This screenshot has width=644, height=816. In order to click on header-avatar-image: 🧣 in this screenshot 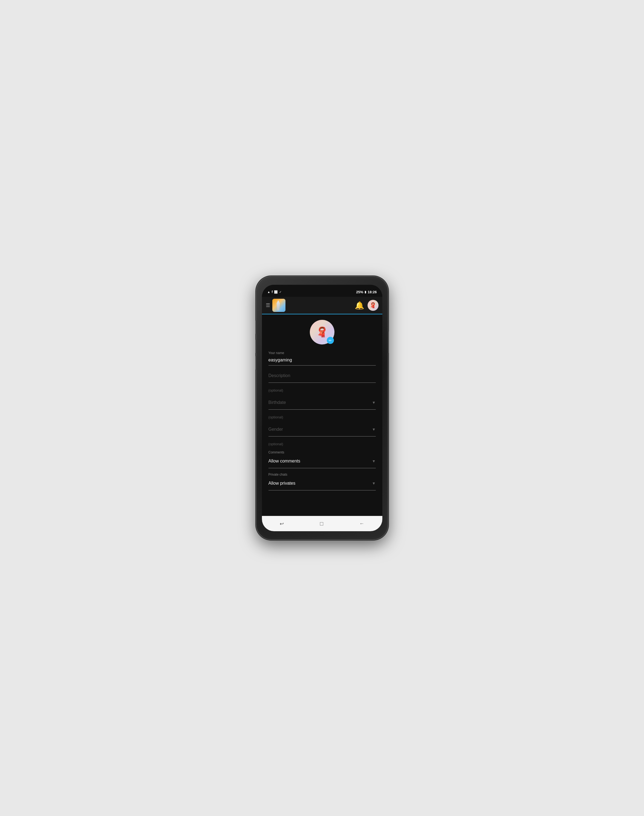, I will do `click(373, 306)`.